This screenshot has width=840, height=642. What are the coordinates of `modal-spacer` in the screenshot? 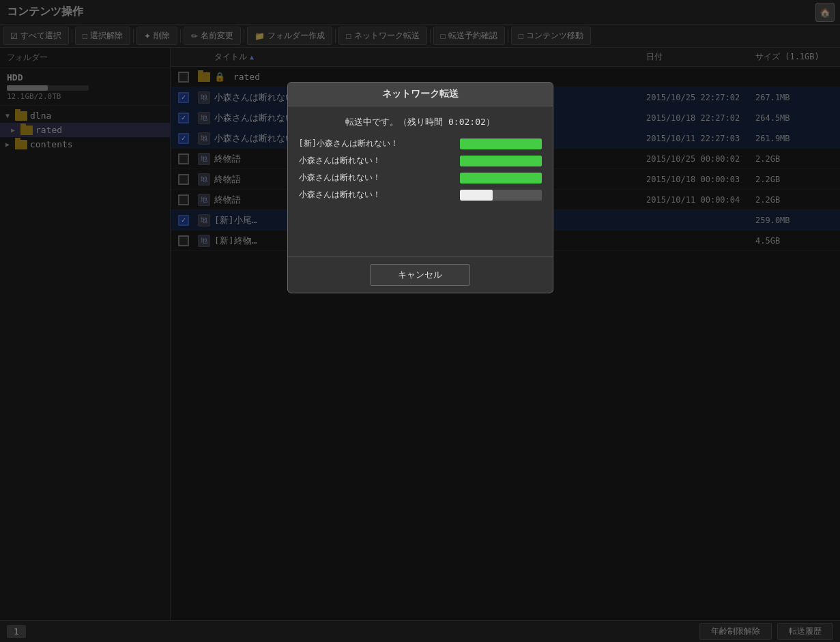 It's located at (420, 227).